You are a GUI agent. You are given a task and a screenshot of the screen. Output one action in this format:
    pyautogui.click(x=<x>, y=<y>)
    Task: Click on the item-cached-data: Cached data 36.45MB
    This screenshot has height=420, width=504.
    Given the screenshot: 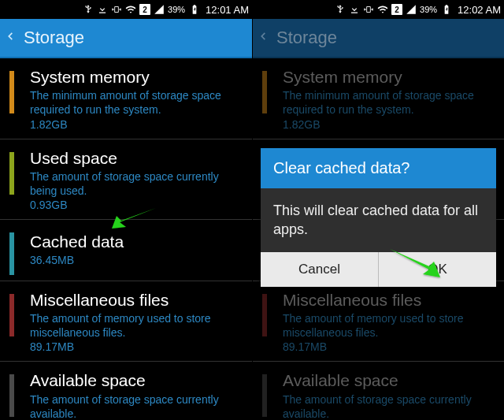 What is the action you would take?
    pyautogui.click(x=126, y=251)
    